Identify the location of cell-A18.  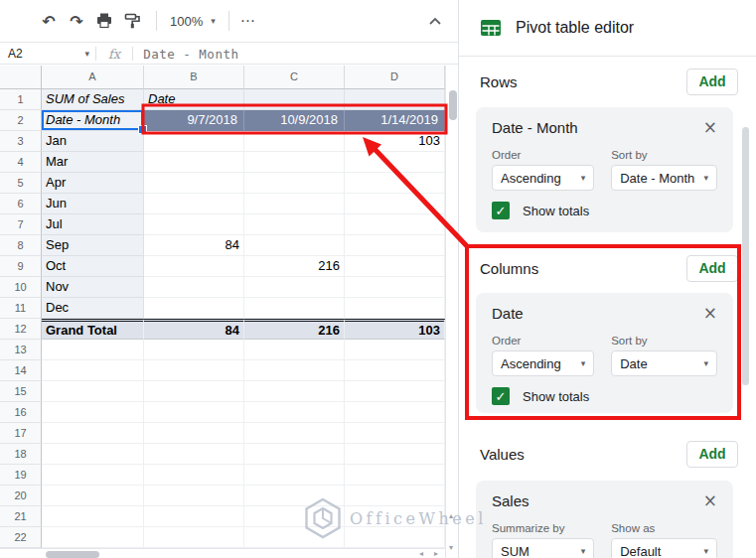
(93, 455).